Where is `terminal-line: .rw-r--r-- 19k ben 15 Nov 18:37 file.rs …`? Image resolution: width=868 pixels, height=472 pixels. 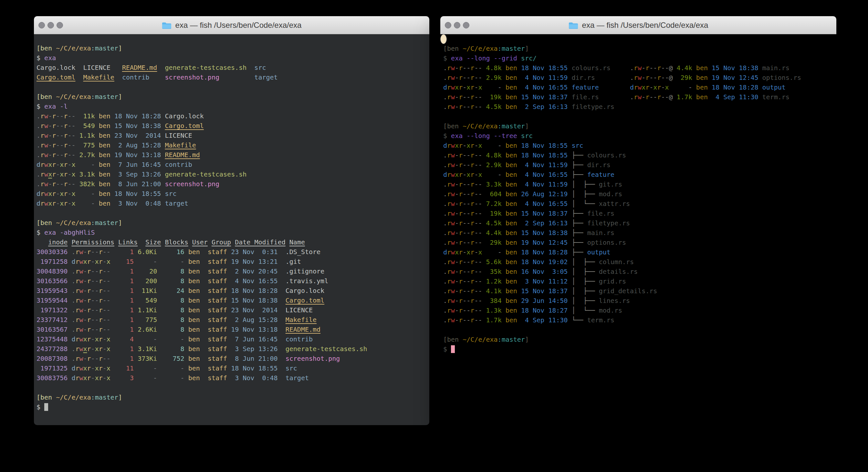
terminal-line: .rw-r--r-- 19k ben 15 Nov 18:37 file.rs … is located at coordinates (445, 97).